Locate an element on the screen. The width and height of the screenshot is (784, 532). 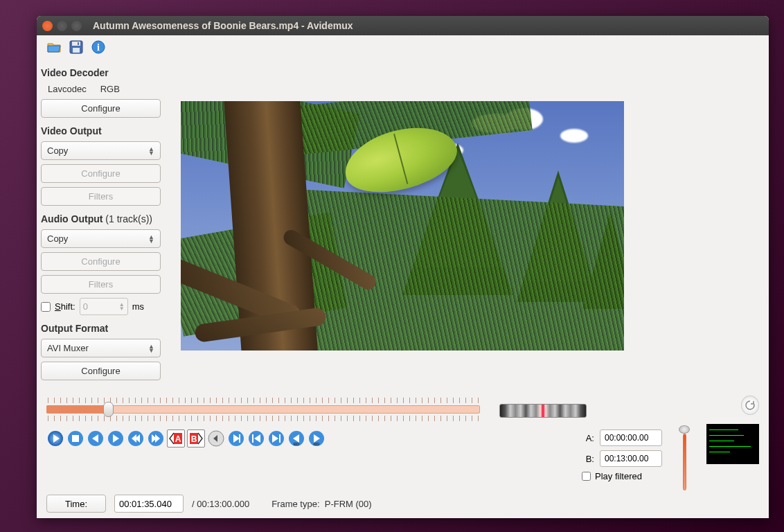
volume-slider is located at coordinates (684, 458).